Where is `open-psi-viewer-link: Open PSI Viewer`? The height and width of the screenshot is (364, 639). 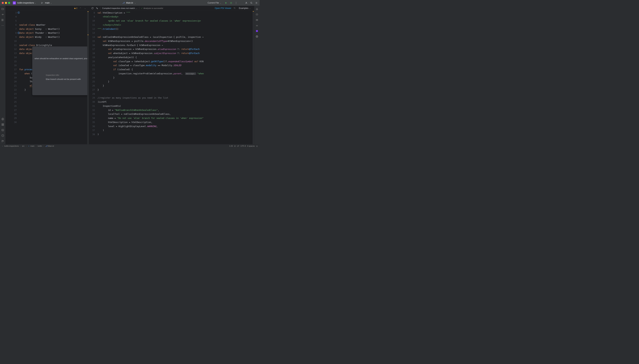 open-psi-viewer-link: Open PSI Viewer is located at coordinates (223, 8).